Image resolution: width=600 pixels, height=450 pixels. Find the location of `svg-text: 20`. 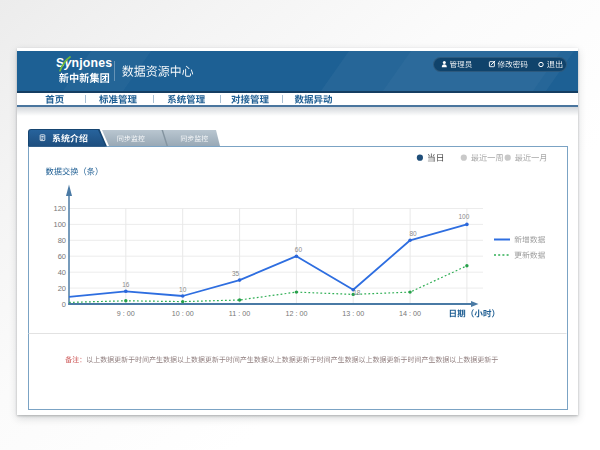

svg-text: 20 is located at coordinates (62, 288).